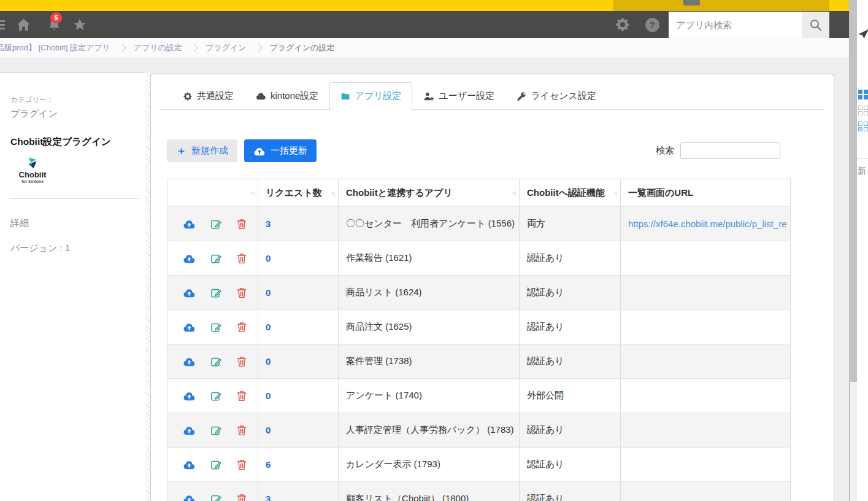 The width and height of the screenshot is (868, 501). What do you see at coordinates (55, 48) in the screenshot?
I see `breadcrumb-app: 品版prod】 [Chobiit] 設定アプリ` at bounding box center [55, 48].